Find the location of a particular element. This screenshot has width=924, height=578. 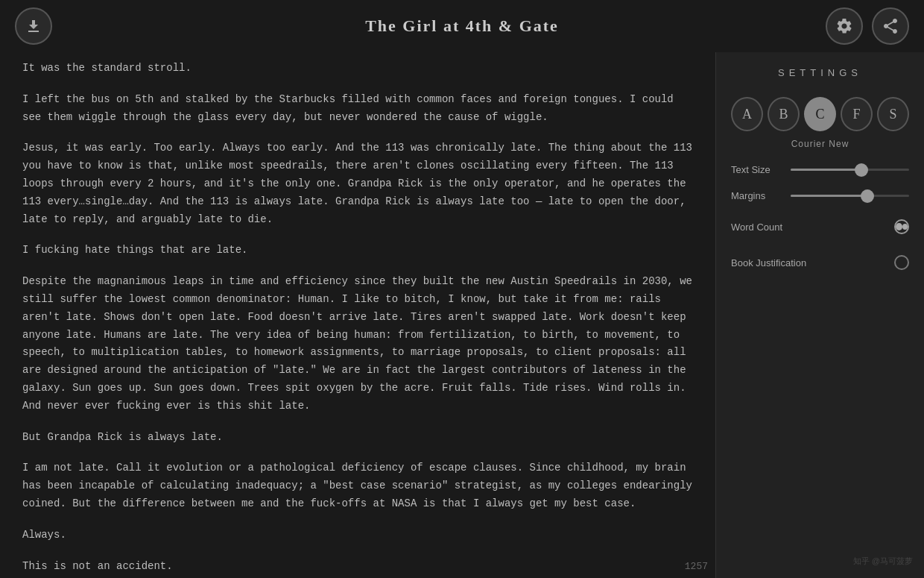

text-size-label: Text Size is located at coordinates (757, 170).